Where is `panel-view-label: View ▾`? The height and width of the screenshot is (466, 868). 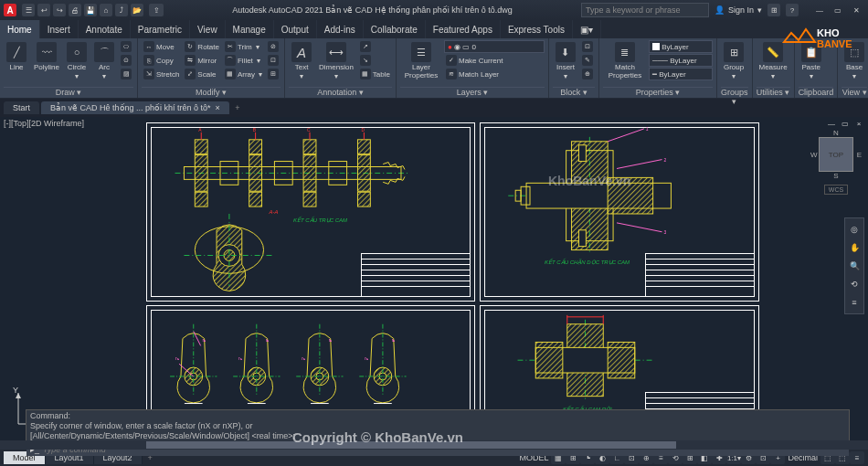
panel-view-label: View ▾ is located at coordinates (854, 92).